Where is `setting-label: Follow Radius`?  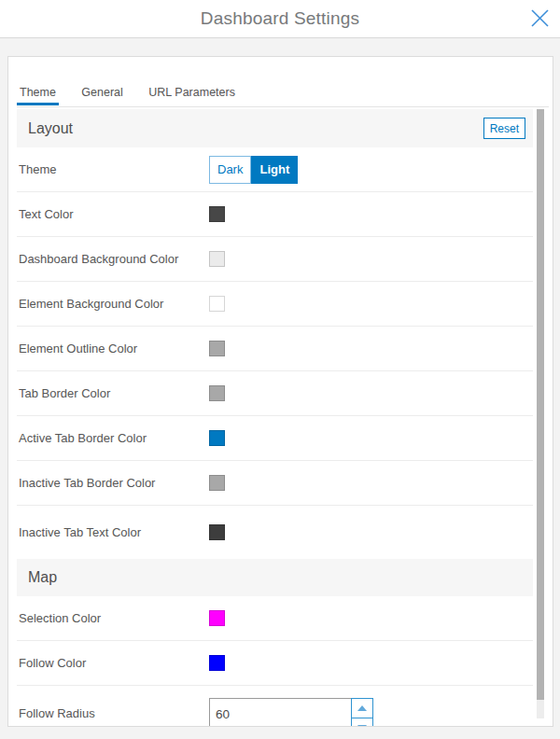 setting-label: Follow Radius is located at coordinates (114, 709).